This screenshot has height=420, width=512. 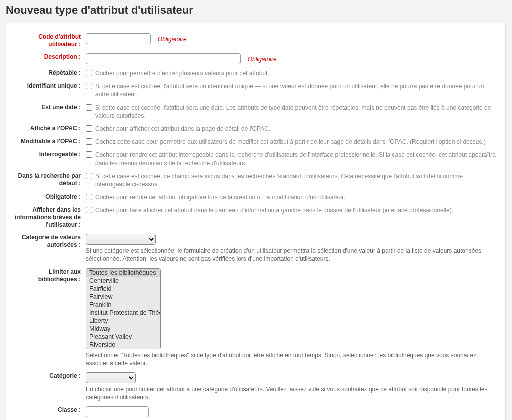 I want to click on mandatory-label: Obligatoire :, so click(x=50, y=197).